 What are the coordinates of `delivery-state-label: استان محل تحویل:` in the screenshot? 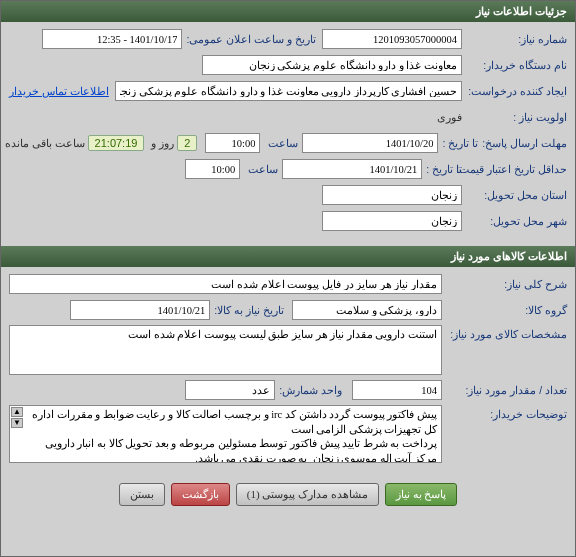 It's located at (514, 195).